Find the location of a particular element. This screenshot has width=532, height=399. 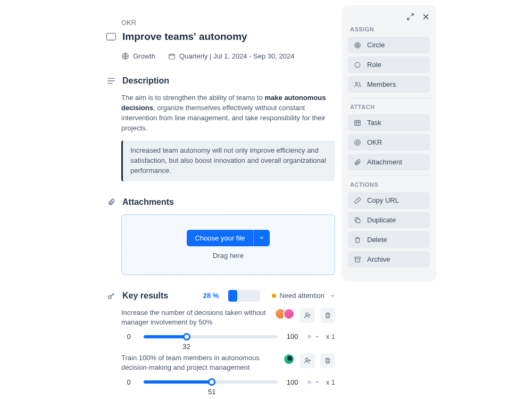

action-archive: Archive is located at coordinates (389, 260).